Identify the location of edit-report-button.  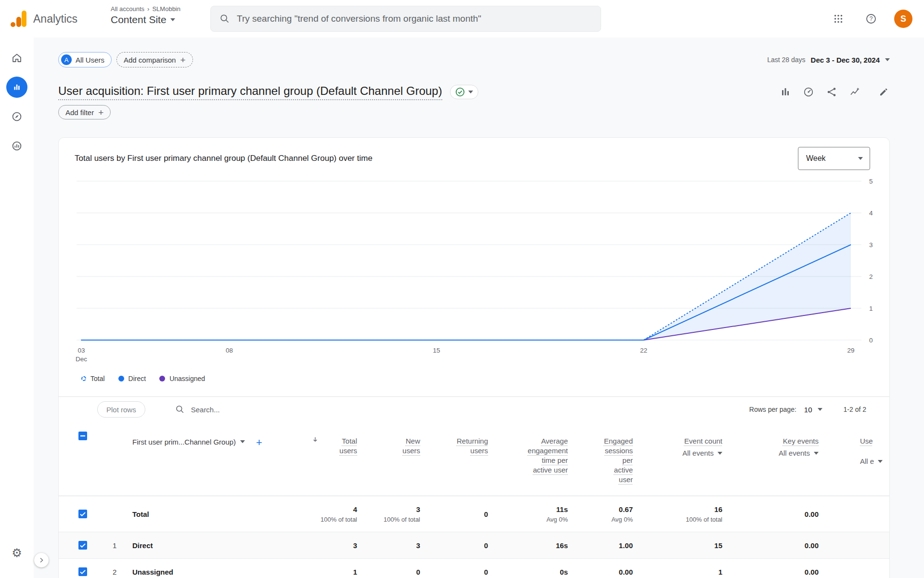
(884, 92).